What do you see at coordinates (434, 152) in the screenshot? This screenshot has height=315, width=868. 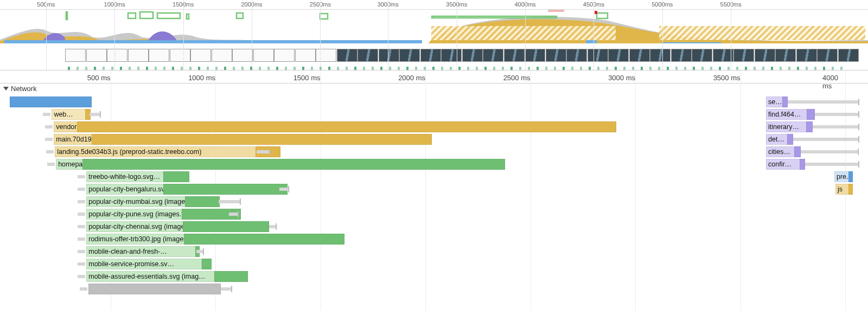 I see `network-request-bar: cities…` at bounding box center [434, 152].